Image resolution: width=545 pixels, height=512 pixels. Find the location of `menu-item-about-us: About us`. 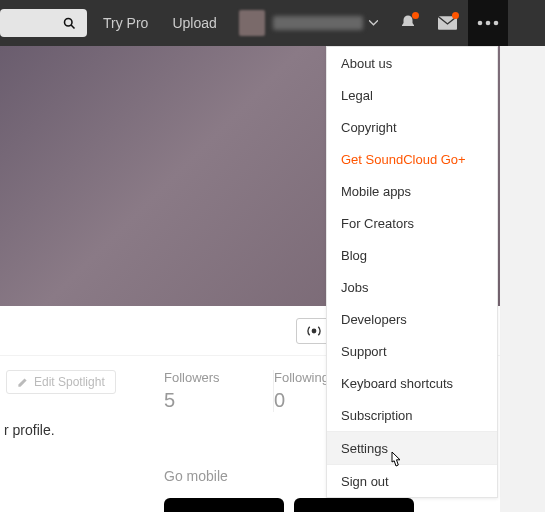

menu-item-about-us: About us is located at coordinates (412, 63).